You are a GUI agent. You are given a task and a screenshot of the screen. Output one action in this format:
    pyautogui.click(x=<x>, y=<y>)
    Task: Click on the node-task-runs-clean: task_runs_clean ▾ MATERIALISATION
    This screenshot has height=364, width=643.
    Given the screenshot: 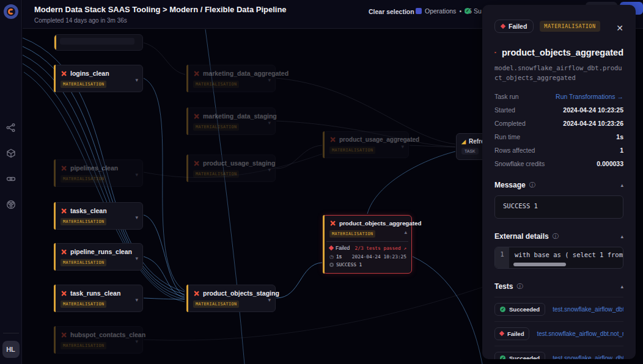 What is the action you would take?
    pyautogui.click(x=98, y=298)
    